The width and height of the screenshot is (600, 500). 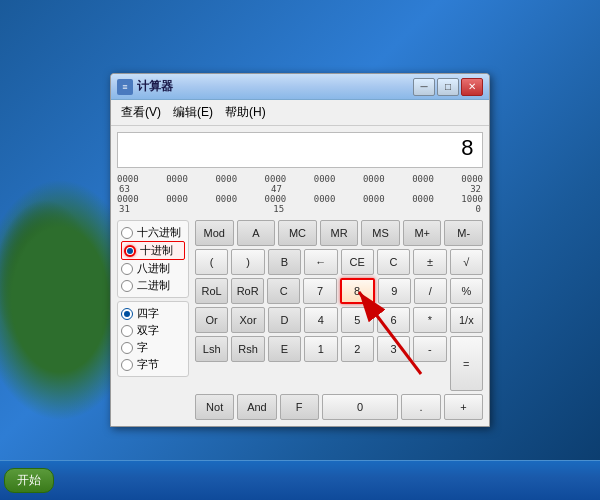 I want to click on word-radio-group: 四字 双字 字 字节, so click(x=153, y=339).